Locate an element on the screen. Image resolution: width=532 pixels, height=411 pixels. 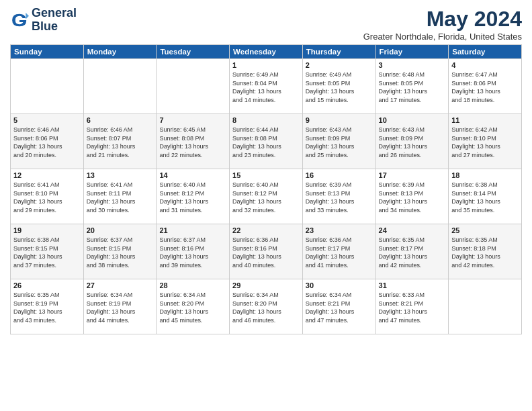
table-row: 26Sunrise: 6:35 AM Sunset: 8:19 PM Dayli… is located at coordinates (47, 307).